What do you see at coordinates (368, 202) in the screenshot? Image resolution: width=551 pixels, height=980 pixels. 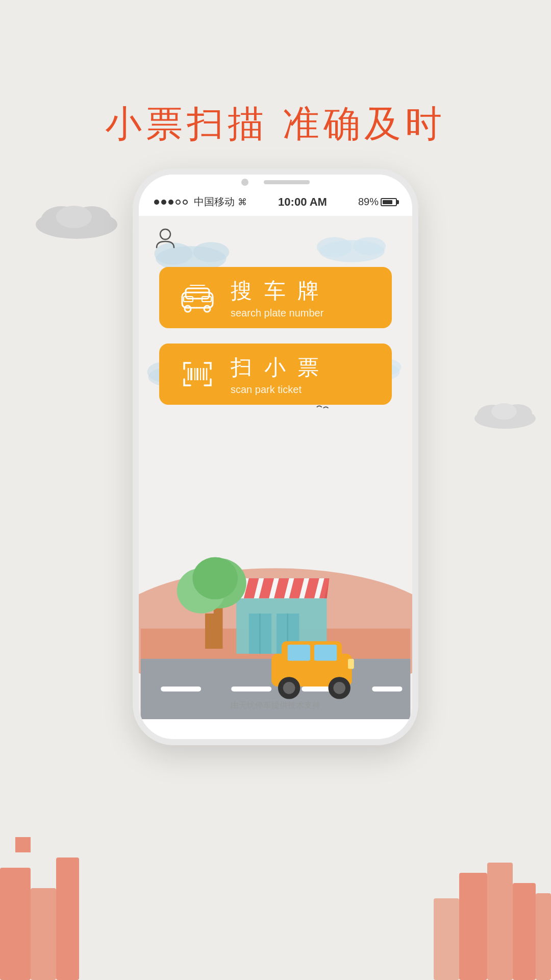 I see `battery-percent: 89%` at bounding box center [368, 202].